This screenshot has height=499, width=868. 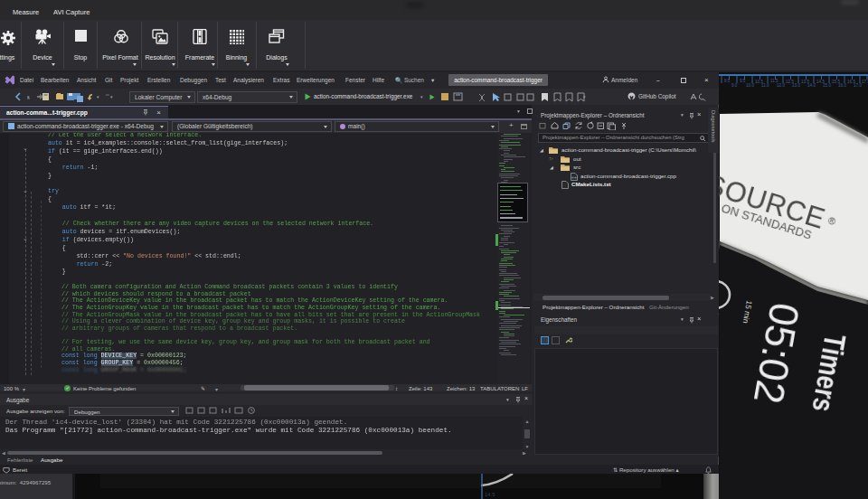 I want to click on svg-text: 17.5, so click(x=864, y=81).